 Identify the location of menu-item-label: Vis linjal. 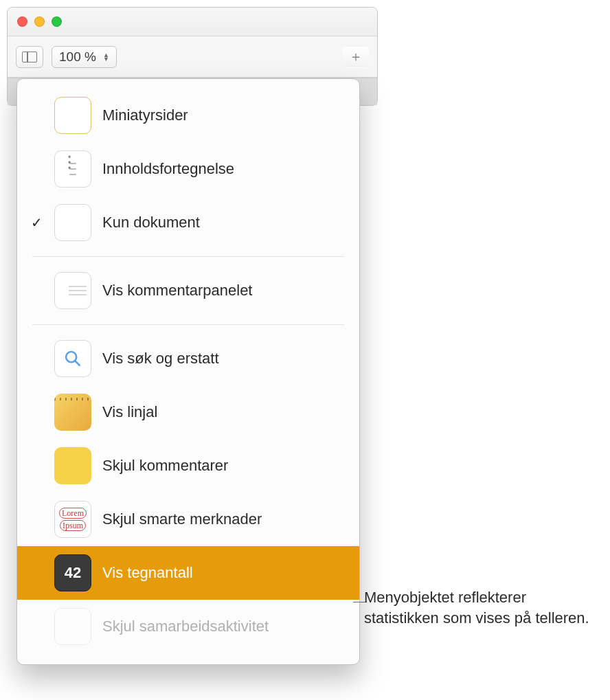
(130, 412).